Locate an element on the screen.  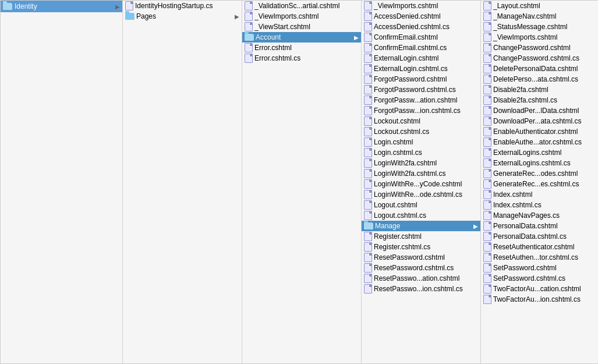
identity-root-item: Identity ▶ is located at coordinates (62, 6).